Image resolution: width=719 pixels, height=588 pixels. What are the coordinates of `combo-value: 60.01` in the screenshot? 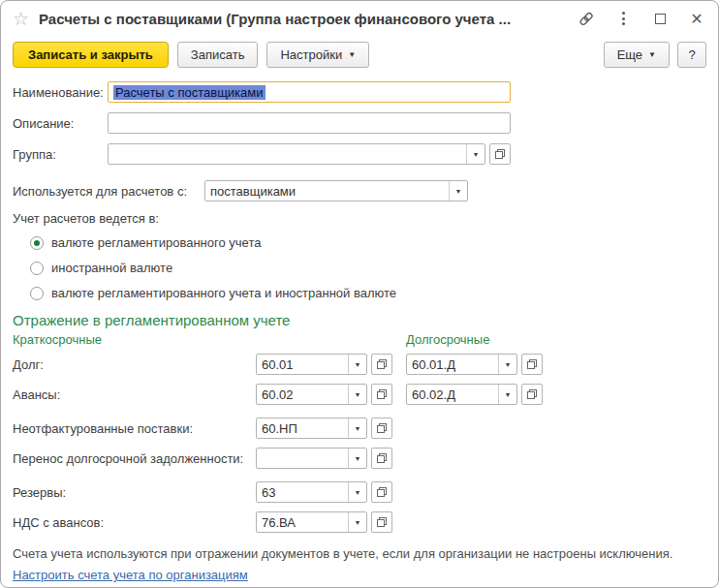 It's located at (302, 364).